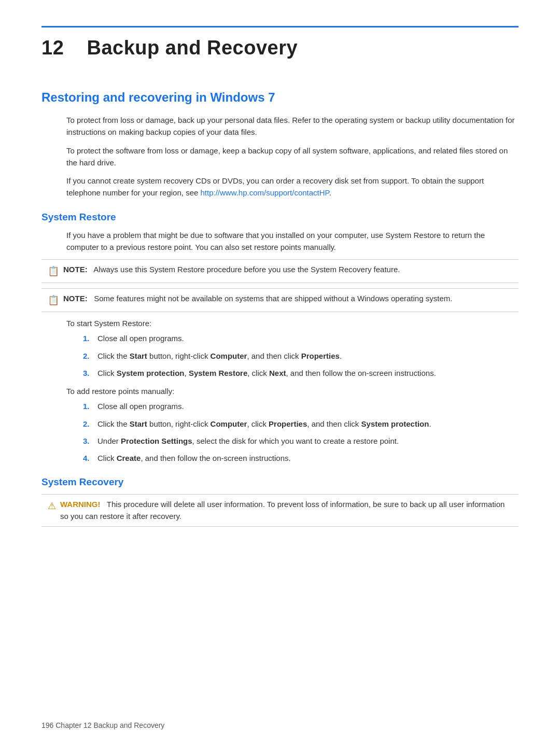 This screenshot has height=745, width=560. What do you see at coordinates (301, 432) in the screenshot?
I see `steps-add-list: 1. Close all open programs. 2. Click the…` at bounding box center [301, 432].